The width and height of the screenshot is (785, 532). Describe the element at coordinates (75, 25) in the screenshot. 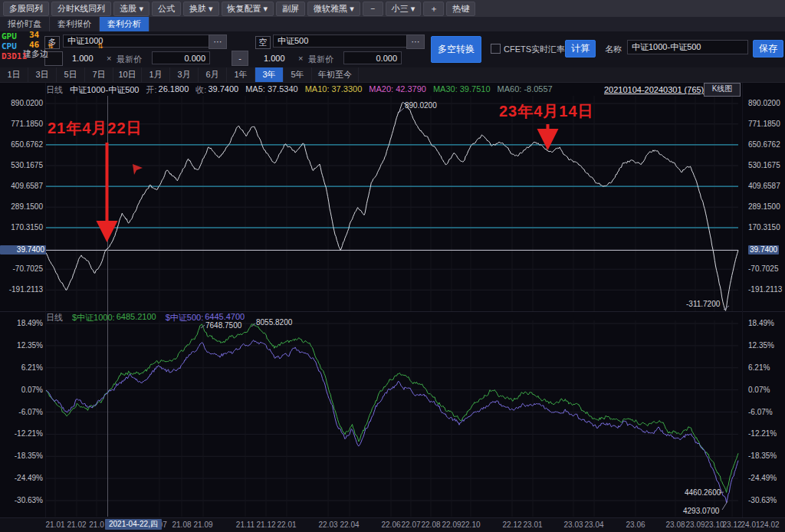

I see `tab-arbitrage-quote: 套利报价` at that location.